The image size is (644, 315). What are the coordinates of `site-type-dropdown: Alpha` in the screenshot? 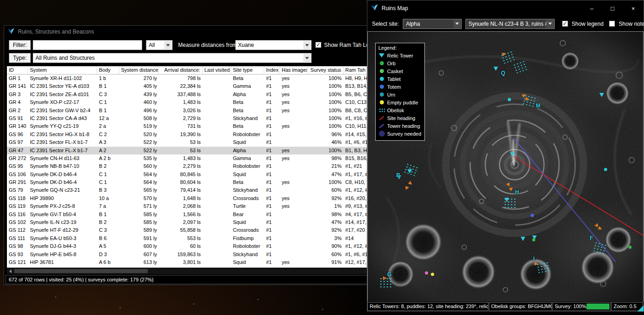 It's located at (432, 24).